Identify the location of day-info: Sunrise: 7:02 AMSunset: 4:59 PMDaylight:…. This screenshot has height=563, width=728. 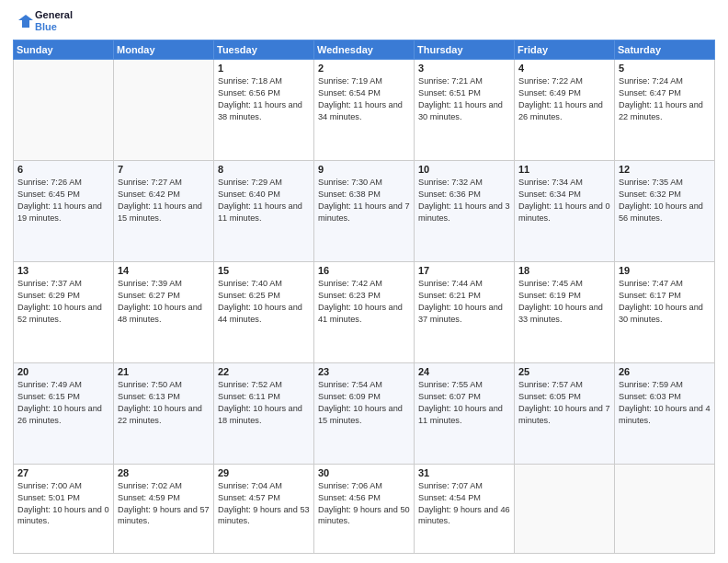
(164, 504).